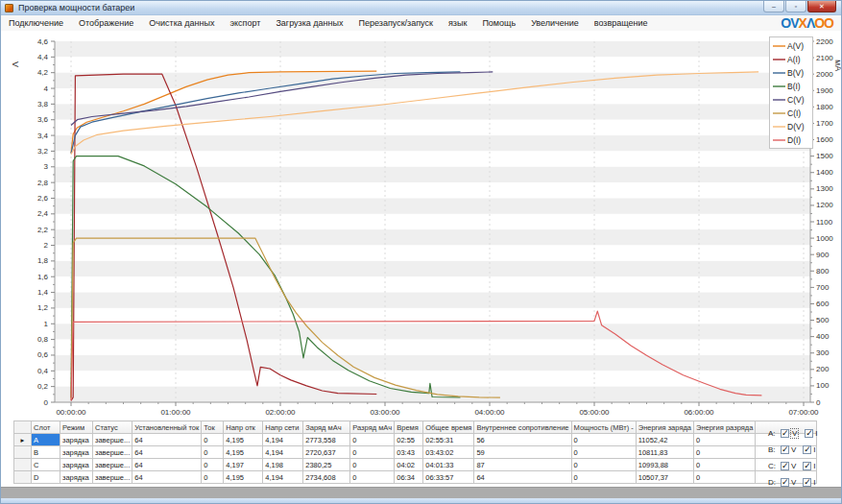  What do you see at coordinates (449, 428) in the screenshot?
I see `table-header-col-11: Общее время` at bounding box center [449, 428].